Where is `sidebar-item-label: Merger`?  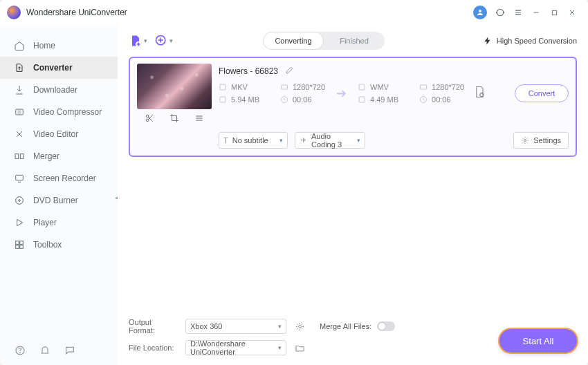 sidebar-item-label: Merger is located at coordinates (46, 156).